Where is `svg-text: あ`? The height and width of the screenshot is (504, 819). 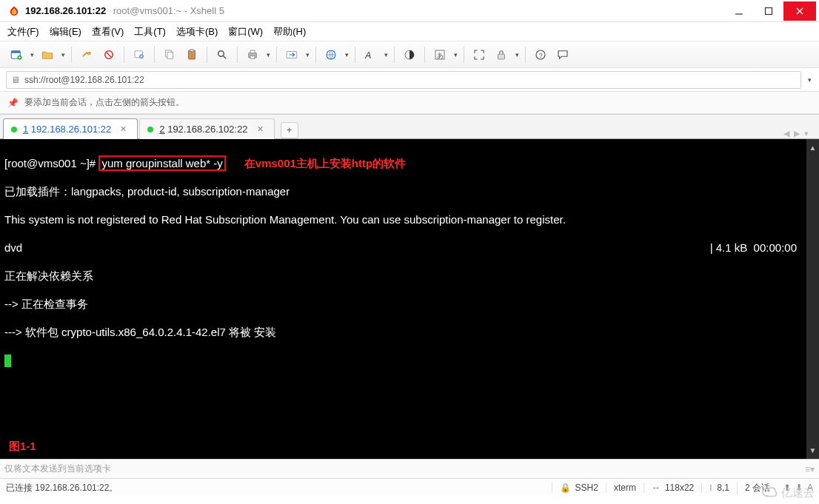
svg-text: あ is located at coordinates (440, 55).